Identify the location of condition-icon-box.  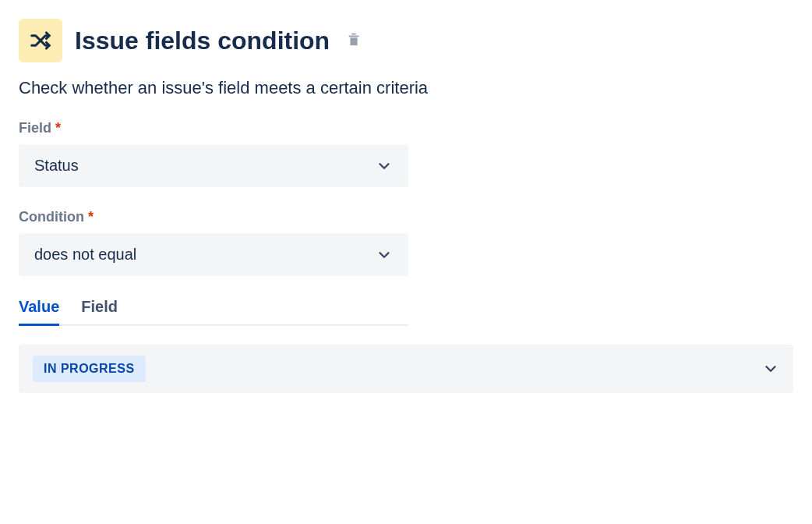
(41, 41).